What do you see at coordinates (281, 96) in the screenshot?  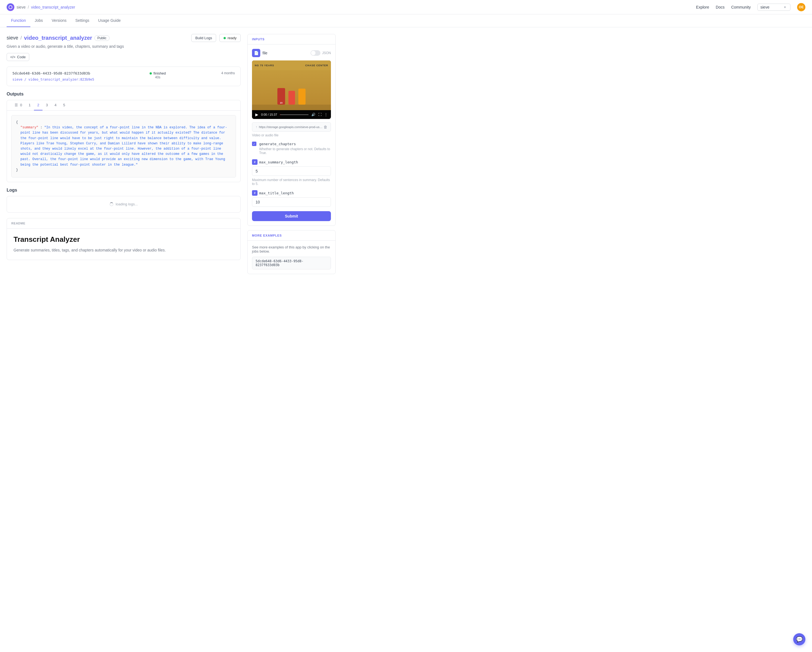 I see `player-1: 23` at bounding box center [281, 96].